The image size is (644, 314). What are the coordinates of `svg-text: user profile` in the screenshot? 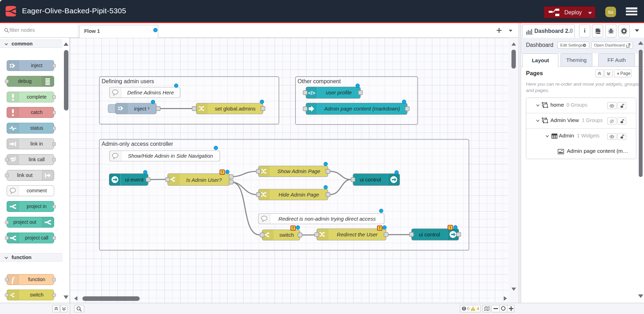 It's located at (339, 92).